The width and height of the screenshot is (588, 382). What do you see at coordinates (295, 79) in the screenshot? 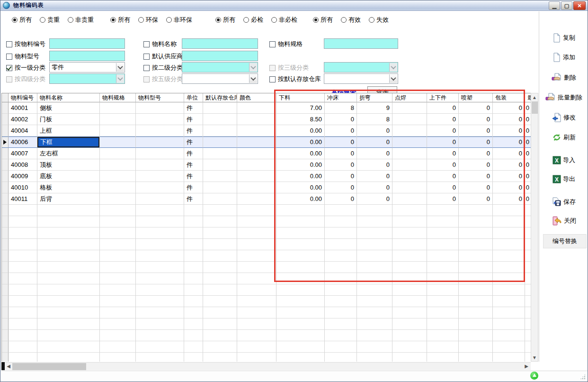
I see `filter-checkbox-default-warehouse: 按默认存放仓库` at bounding box center [295, 79].